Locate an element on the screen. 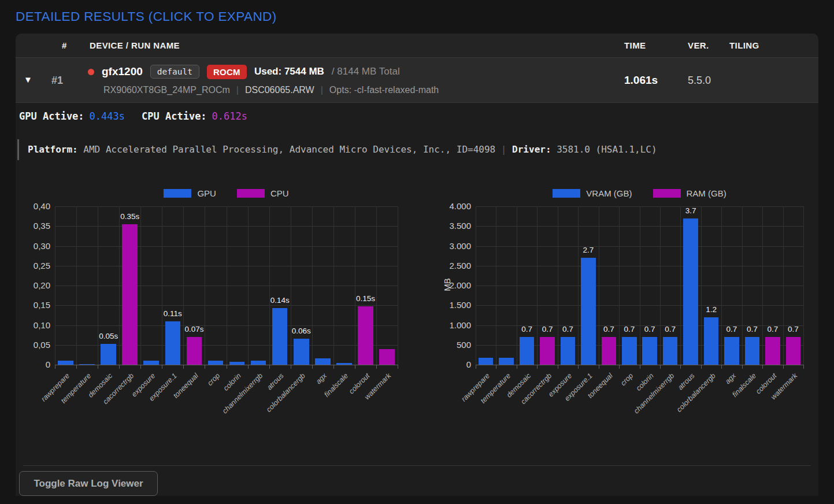 This screenshot has width=834, height=504. y-tick: 0,10 is located at coordinates (34, 325).